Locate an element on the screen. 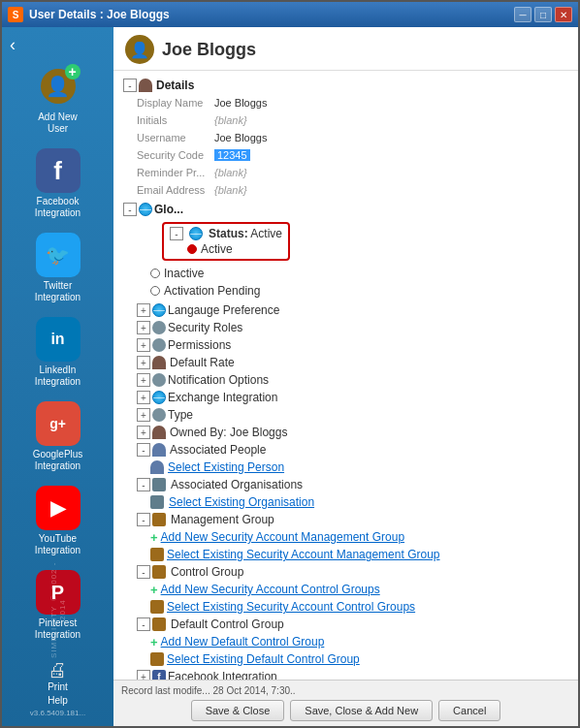  printer-icon: 🖨 is located at coordinates (57, 671).